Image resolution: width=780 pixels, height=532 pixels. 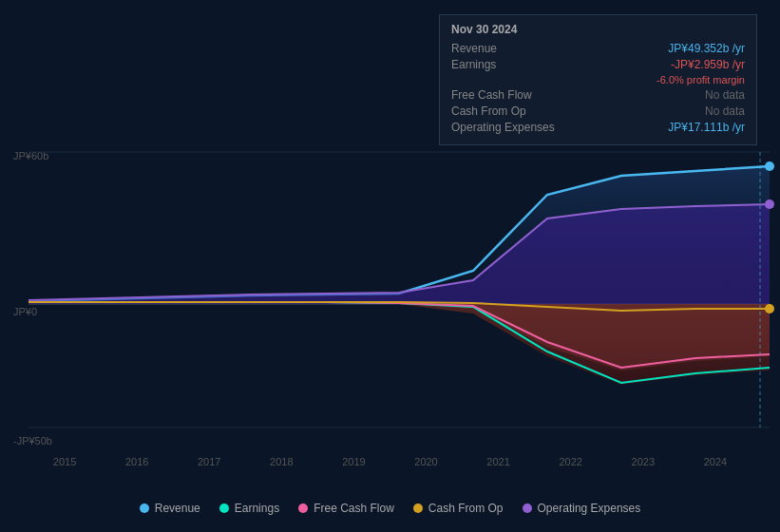 I want to click on x-label-2015: 2015, so click(x=65, y=462).